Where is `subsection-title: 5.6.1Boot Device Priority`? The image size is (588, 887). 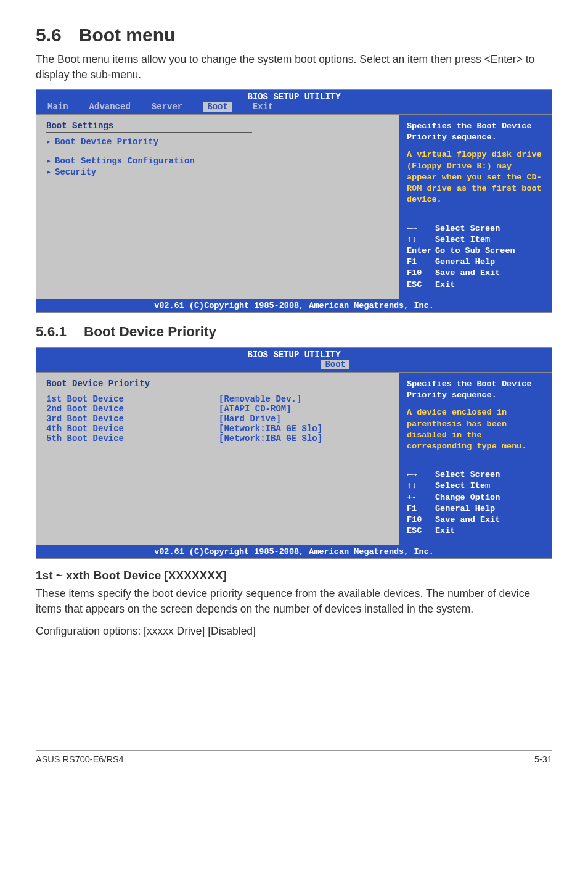 subsection-title: 5.6.1Boot Device Priority is located at coordinates (294, 332).